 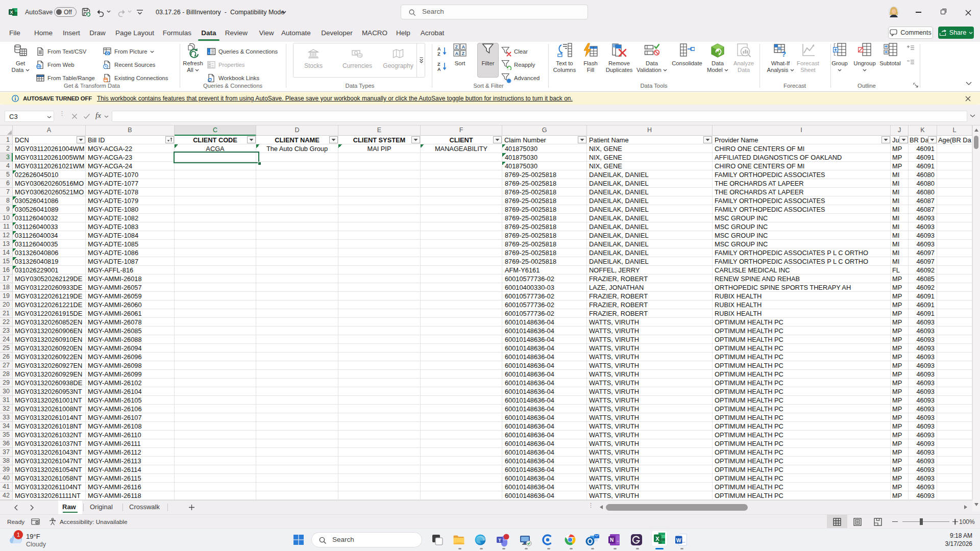 I want to click on svg-text: T, so click(x=500, y=540).